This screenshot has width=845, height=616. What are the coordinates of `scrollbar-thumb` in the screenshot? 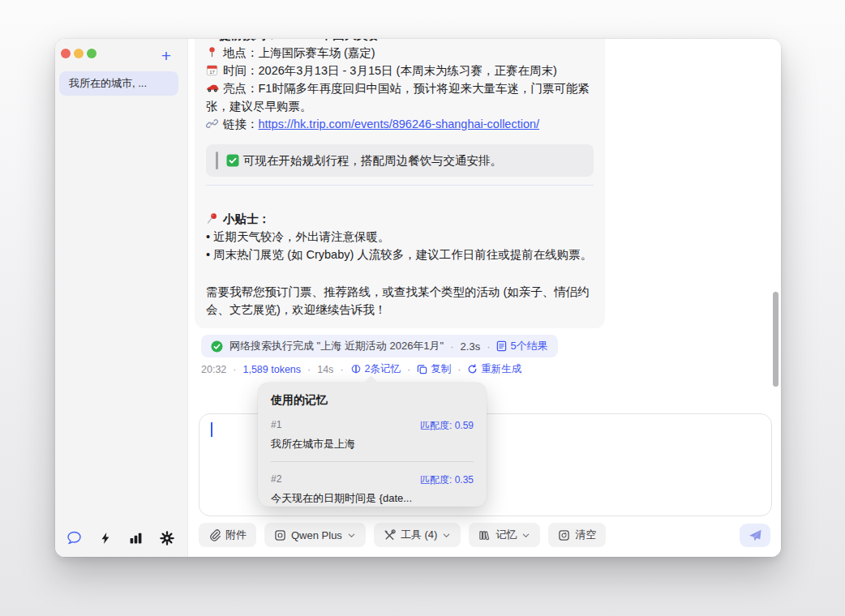 It's located at (775, 339).